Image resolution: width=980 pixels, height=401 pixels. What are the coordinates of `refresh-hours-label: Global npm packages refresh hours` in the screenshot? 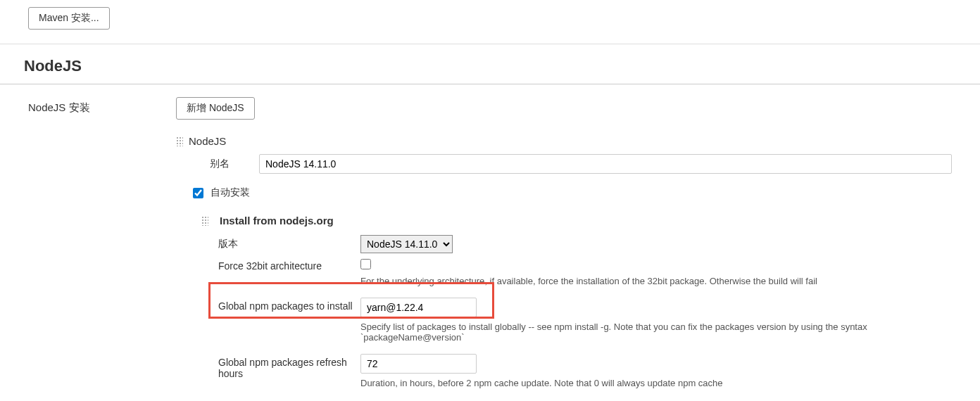 It's located at (281, 367).